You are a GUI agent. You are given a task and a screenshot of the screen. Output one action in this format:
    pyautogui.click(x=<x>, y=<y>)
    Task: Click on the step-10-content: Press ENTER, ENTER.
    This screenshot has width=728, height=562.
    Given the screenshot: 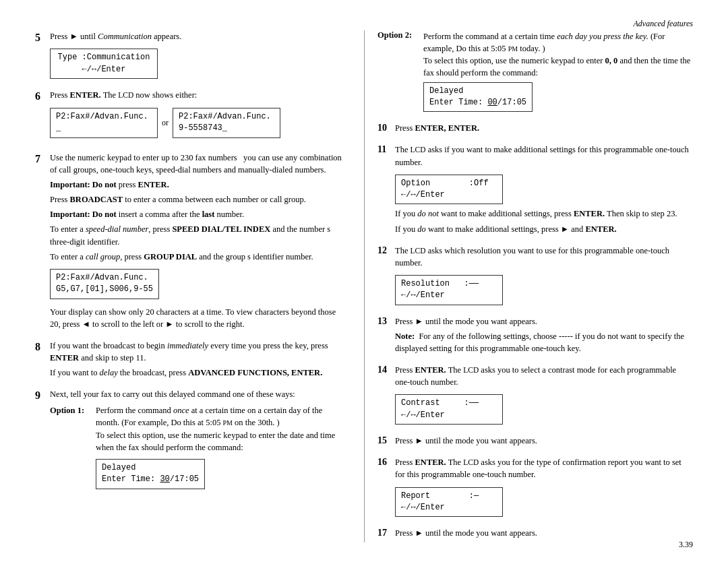 What is the action you would take?
    pyautogui.click(x=544, y=129)
    